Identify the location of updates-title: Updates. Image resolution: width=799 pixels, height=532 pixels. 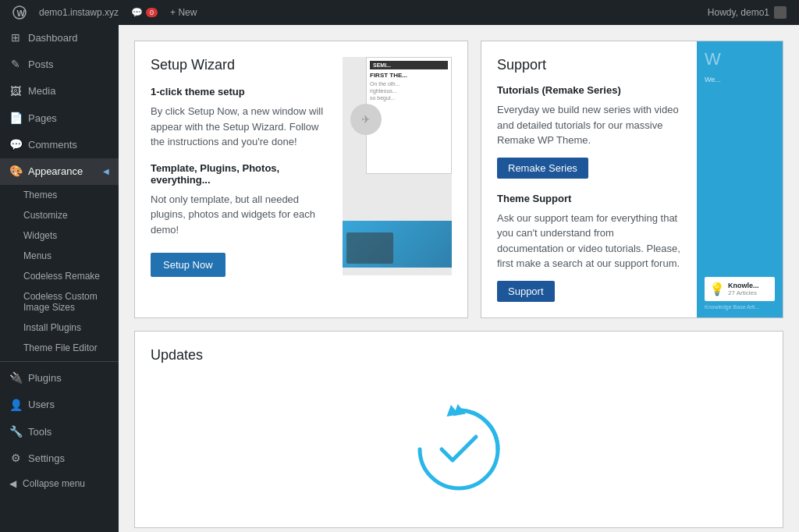
(459, 356).